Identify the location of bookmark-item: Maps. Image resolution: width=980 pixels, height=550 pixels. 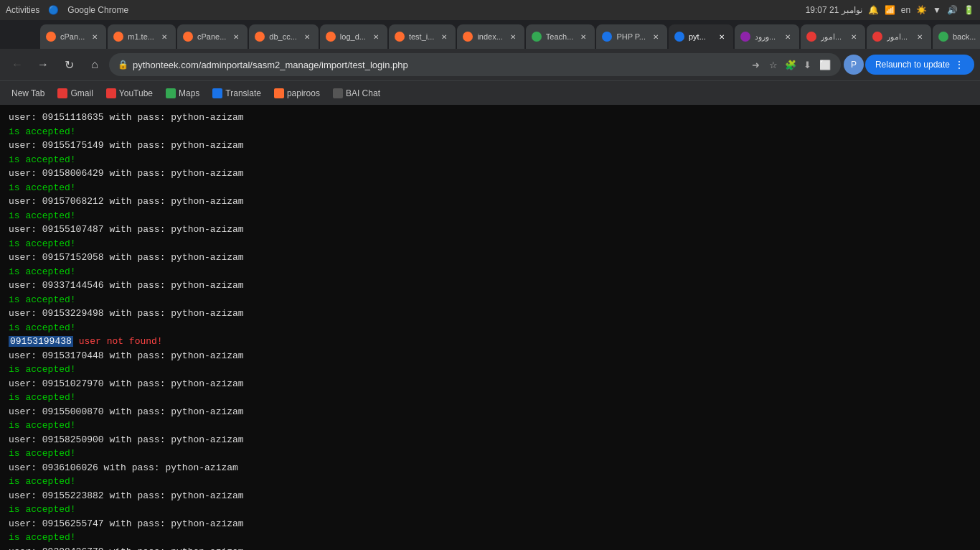
(182, 93).